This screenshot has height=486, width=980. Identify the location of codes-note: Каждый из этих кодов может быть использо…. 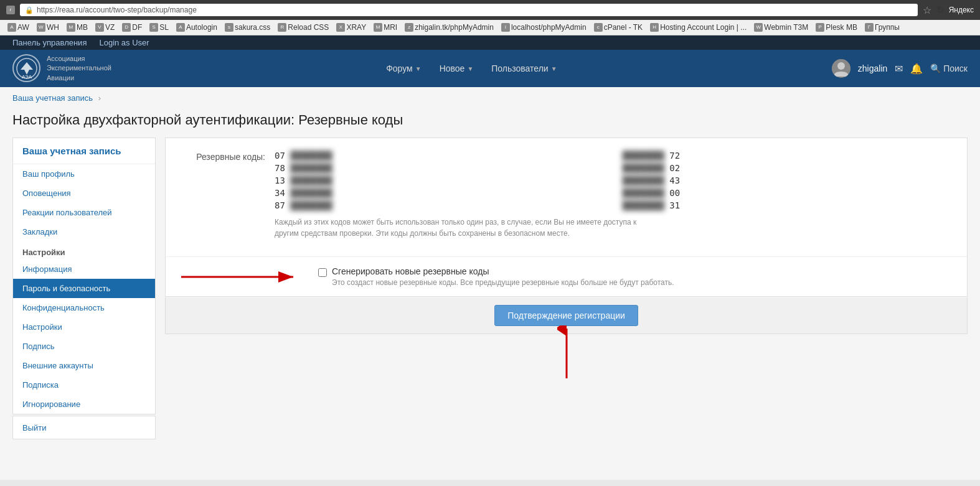
(461, 228).